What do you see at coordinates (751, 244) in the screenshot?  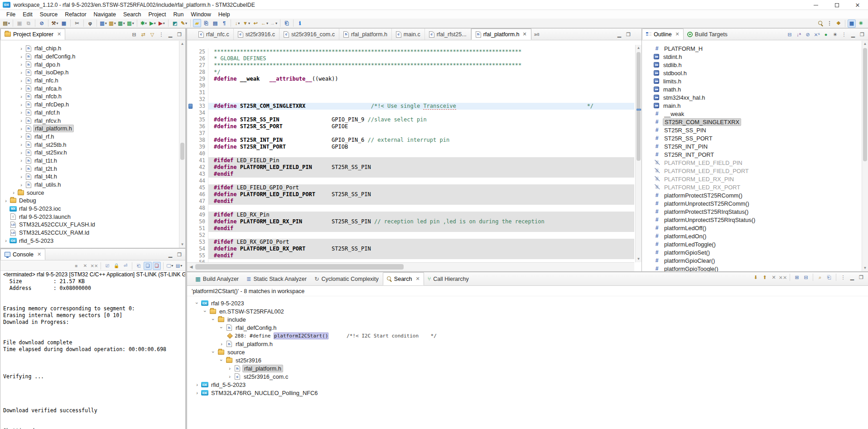 I see `outline-item: #platformLedToggle()` at bounding box center [751, 244].